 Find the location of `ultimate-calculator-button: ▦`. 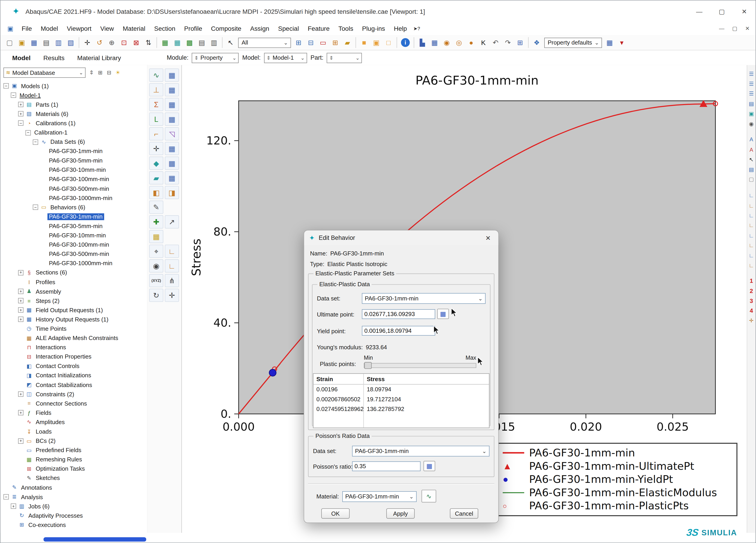

ultimate-calculator-button: ▦ is located at coordinates (443, 314).